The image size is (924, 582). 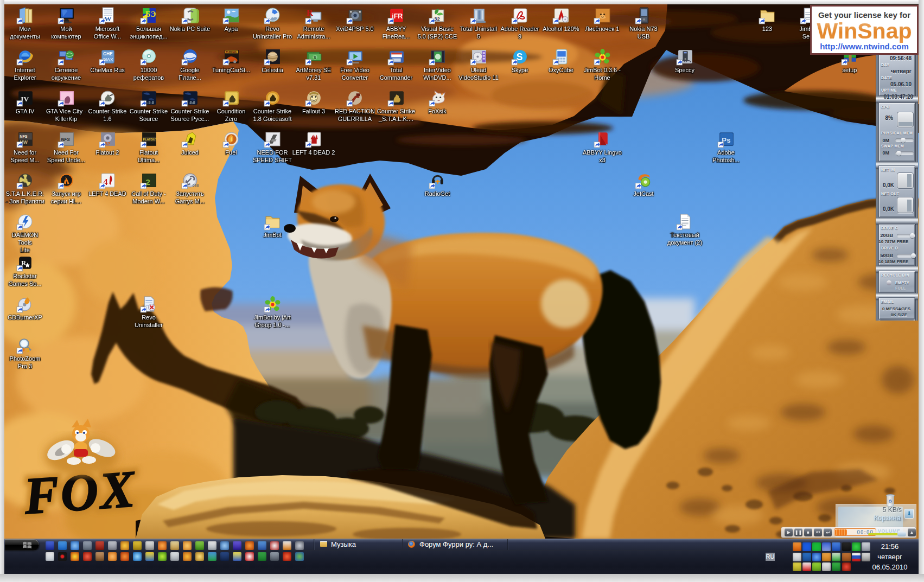 I want to click on svg-text: CHE, so click(x=108, y=54).